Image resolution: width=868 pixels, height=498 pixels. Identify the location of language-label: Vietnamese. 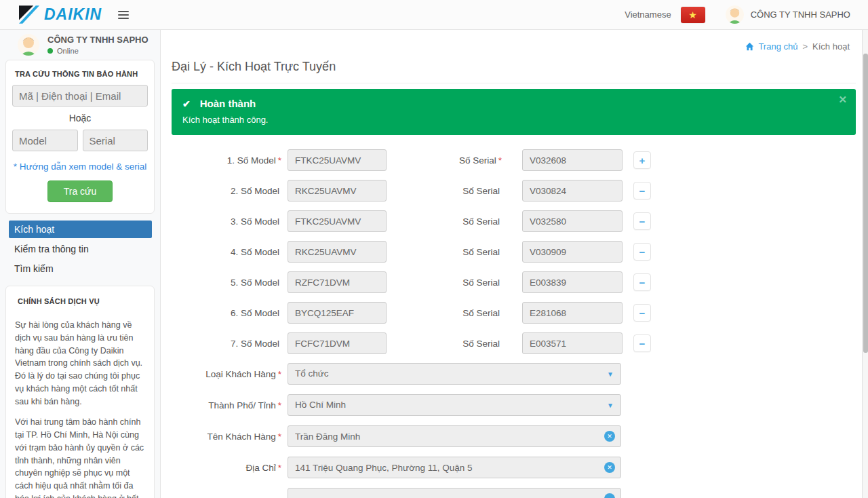
(648, 15).